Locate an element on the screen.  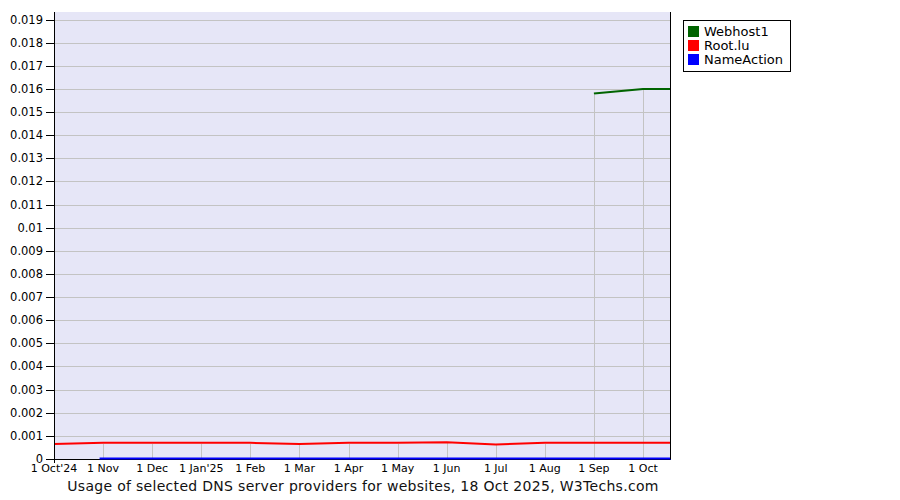
y-axis-tick-label: 0.004 is located at coordinates (22, 366).